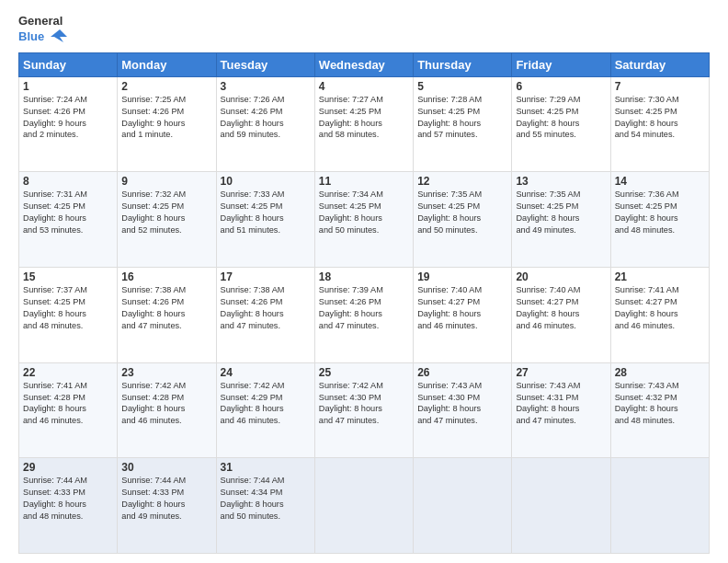 The width and height of the screenshot is (728, 563). Describe the element at coordinates (364, 308) in the screenshot. I see `day-info: Sunrise: 7:39 AM Sunset: 4:26 PM Dayligh…` at that location.